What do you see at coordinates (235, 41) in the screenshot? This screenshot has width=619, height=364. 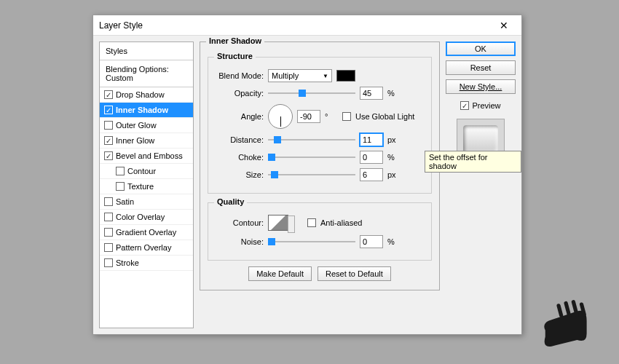 I see `panel-title: Inner Shadow` at bounding box center [235, 41].